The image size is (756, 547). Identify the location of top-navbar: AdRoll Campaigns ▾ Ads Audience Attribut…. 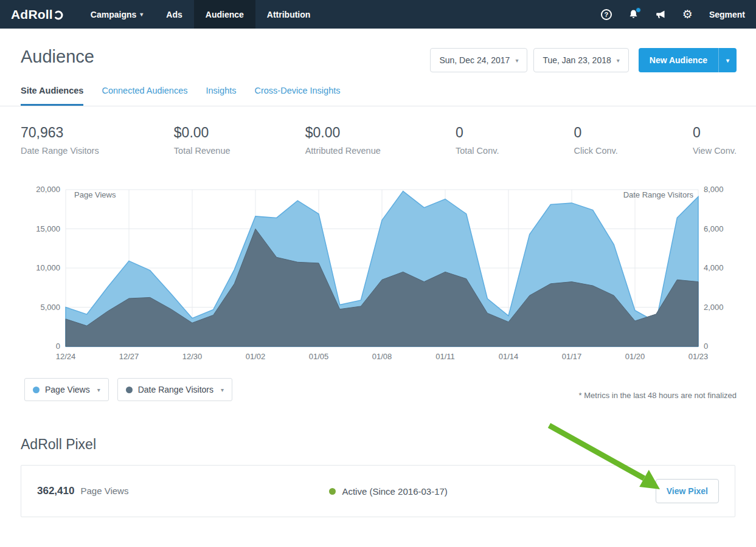
(378, 15).